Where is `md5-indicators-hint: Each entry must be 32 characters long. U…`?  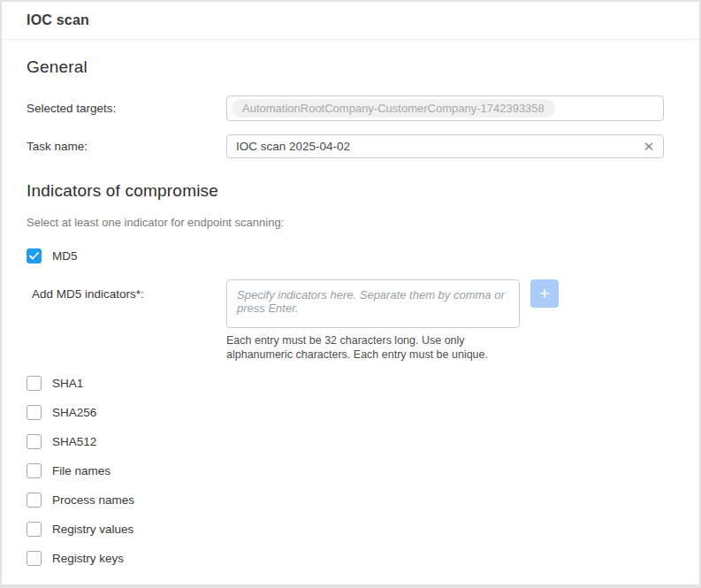
md5-indicators-hint: Each entry must be 32 characters long. U… is located at coordinates (380, 347).